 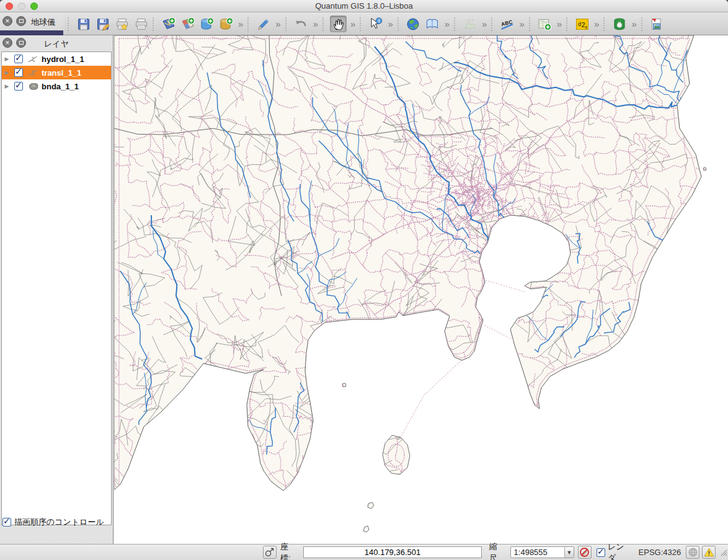 I want to click on layers-list: ▶✓hydrol_1_1▶✓transl_1_1▶✓bnda_1_1, so click(x=56, y=288).